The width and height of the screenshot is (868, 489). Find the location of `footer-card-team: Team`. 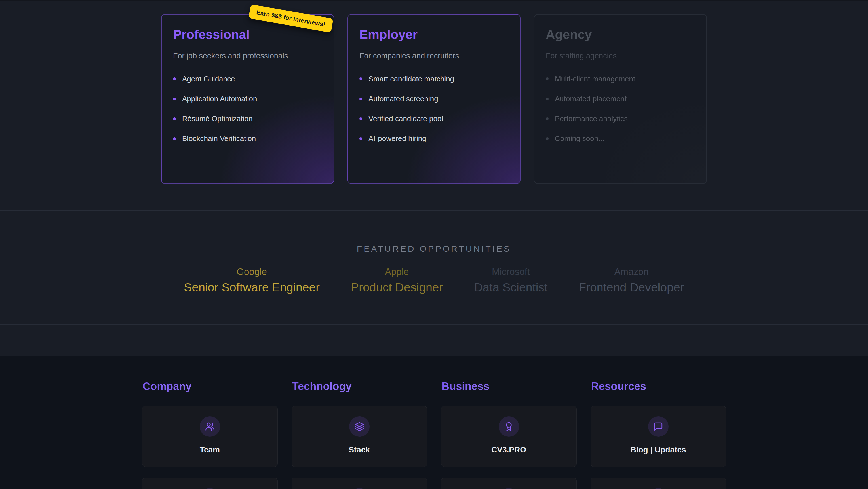

footer-card-team: Team is located at coordinates (210, 436).